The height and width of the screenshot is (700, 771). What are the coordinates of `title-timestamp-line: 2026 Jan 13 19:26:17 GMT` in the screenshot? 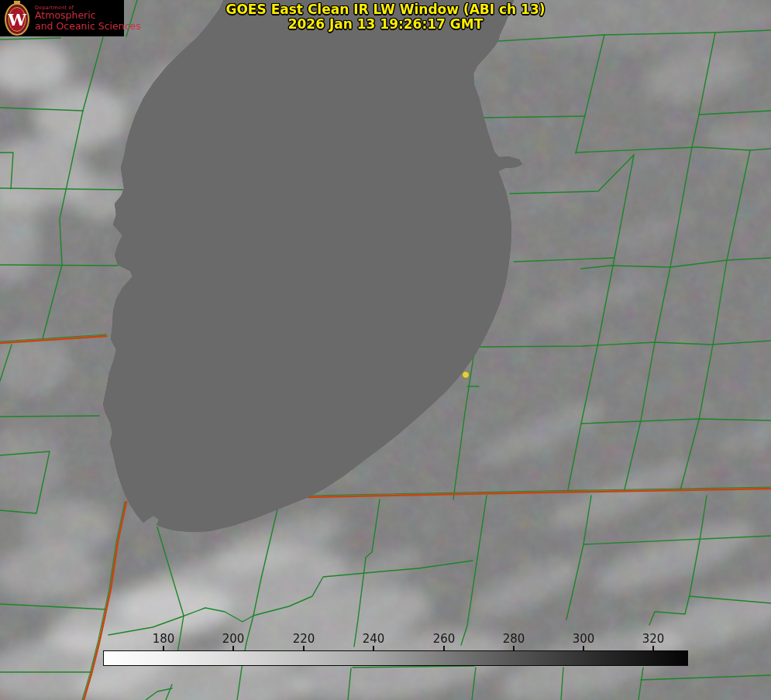 It's located at (385, 25).